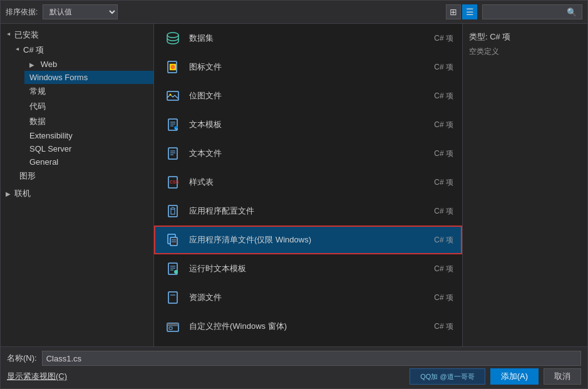 The image size is (588, 389). Describe the element at coordinates (89, 106) in the screenshot. I see `sidebar-item-code: 代码` at that location.